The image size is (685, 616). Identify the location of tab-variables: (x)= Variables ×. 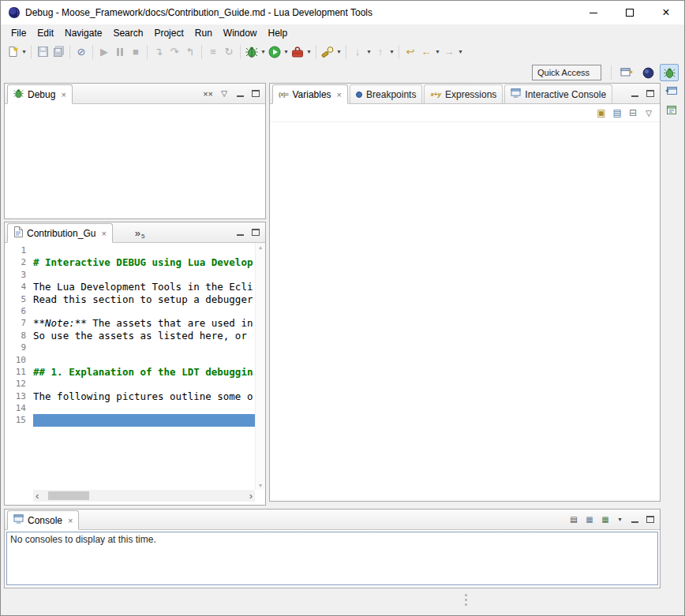
(310, 95).